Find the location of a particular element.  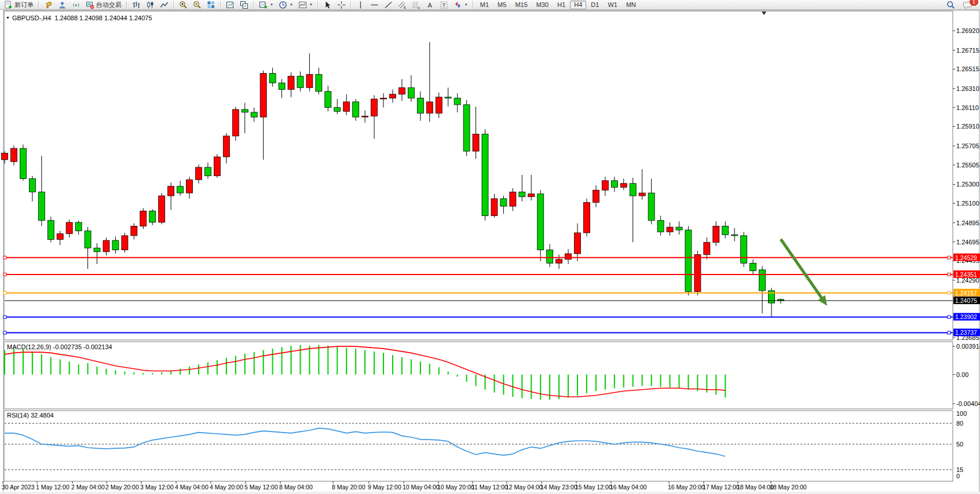

search-button is located at coordinates (951, 5).